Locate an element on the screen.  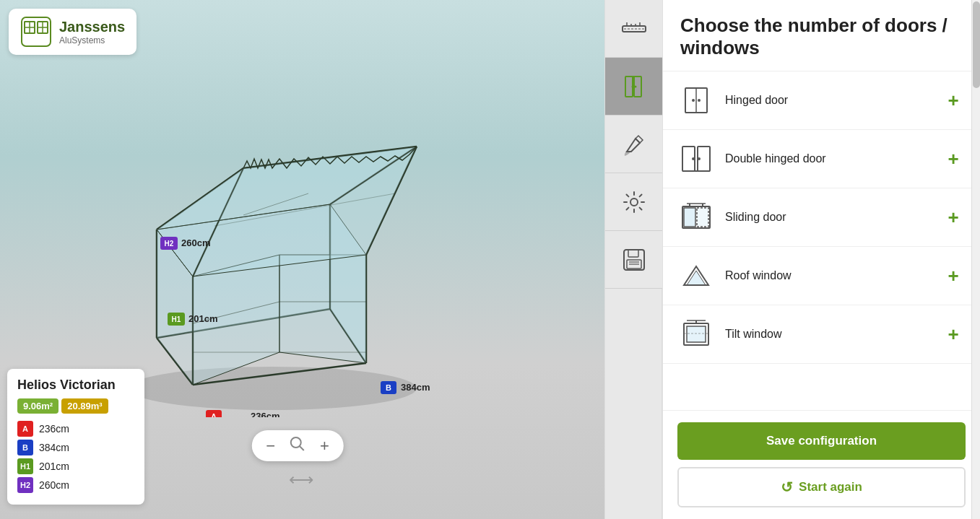
sliding-door-icon-container is located at coordinates (696, 217).